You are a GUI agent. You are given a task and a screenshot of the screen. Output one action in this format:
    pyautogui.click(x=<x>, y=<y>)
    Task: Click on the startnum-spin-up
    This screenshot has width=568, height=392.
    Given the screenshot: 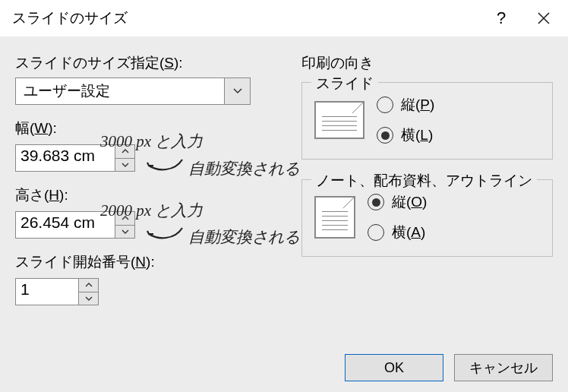 What is the action you would take?
    pyautogui.click(x=88, y=286)
    